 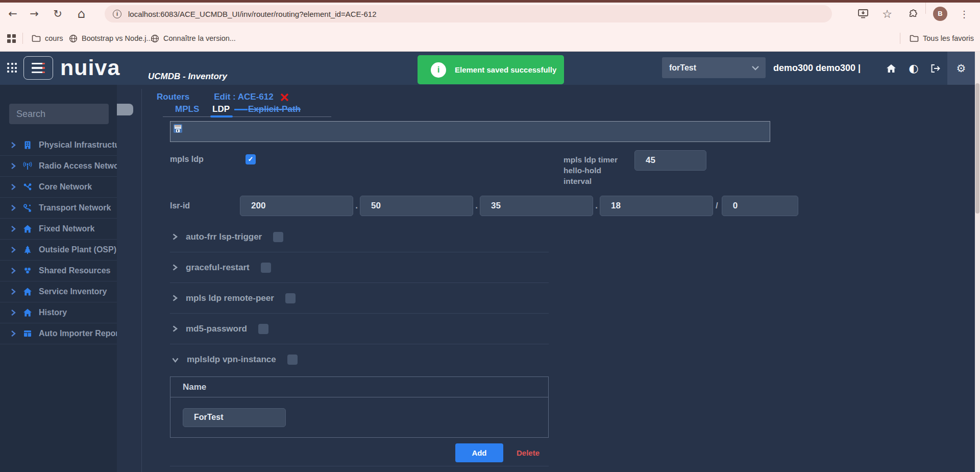 What do you see at coordinates (75, 208) in the screenshot?
I see `sidebar-item-label: Transport Network` at bounding box center [75, 208].